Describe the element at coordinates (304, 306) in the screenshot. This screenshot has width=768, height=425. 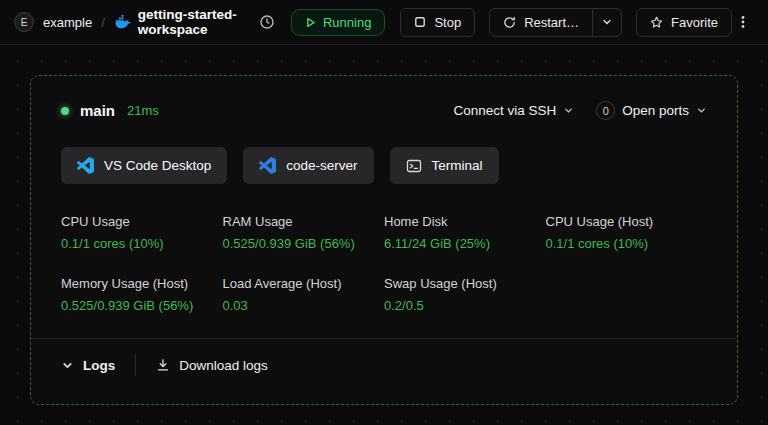
I see `stat-value: 0.03` at that location.